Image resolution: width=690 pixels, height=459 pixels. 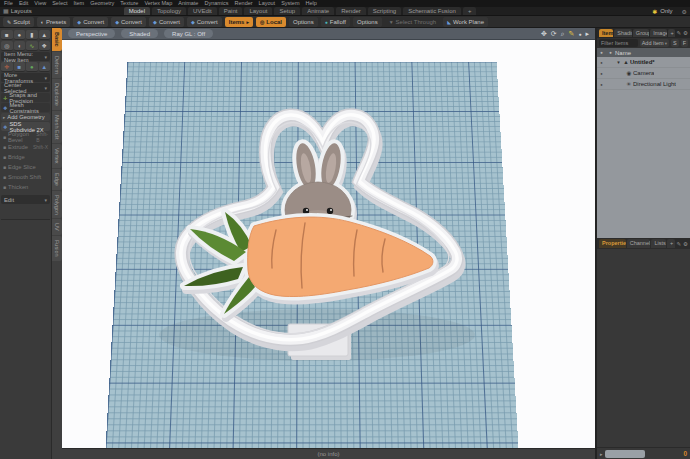 What do you see at coordinates (368, 22) in the screenshot?
I see `falloff-options-button: Options` at bounding box center [368, 22].